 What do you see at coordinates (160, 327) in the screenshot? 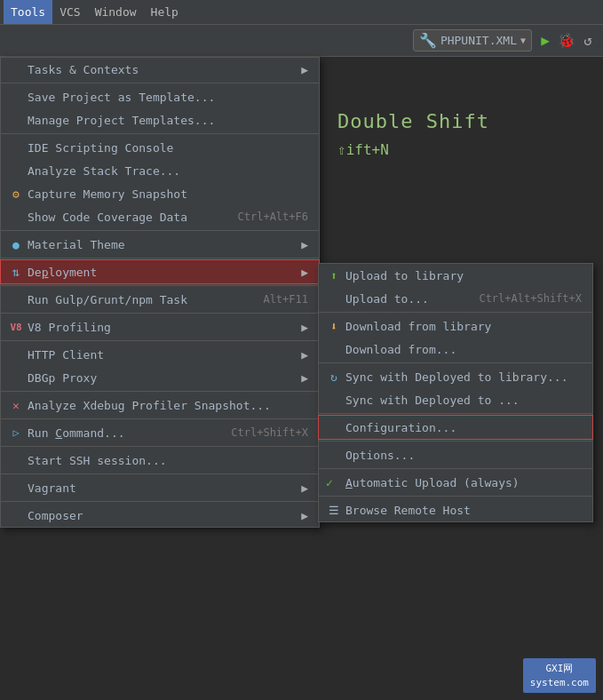
I see `menu-item-v8-profiling: V8 V8 Profiling ▶` at bounding box center [160, 327].